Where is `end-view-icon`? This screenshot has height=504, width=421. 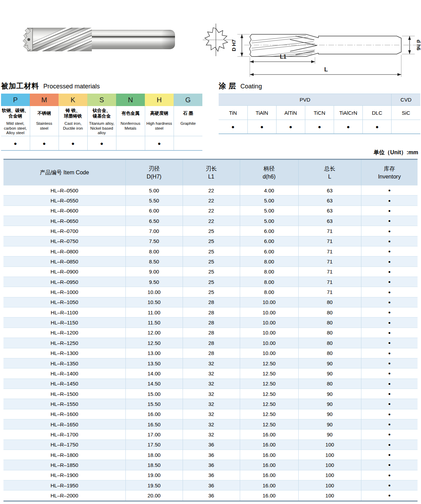 end-view-icon is located at coordinates (216, 40).